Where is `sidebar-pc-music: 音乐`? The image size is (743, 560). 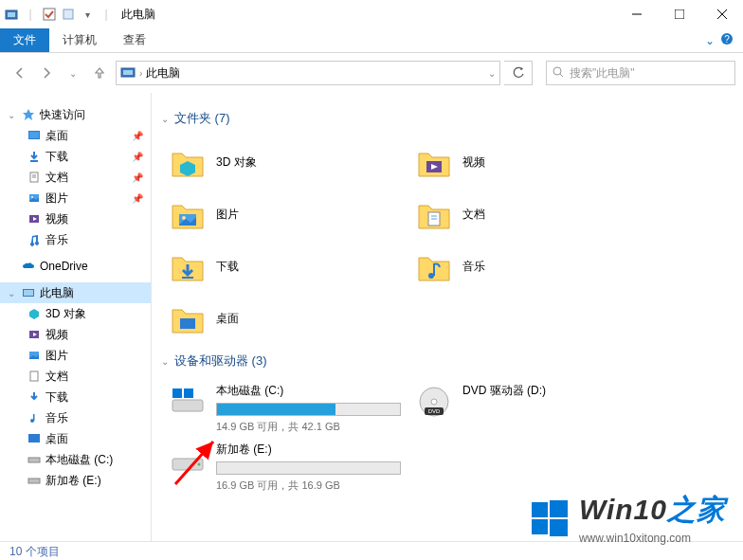 sidebar-pc-music: 音乐 is located at coordinates (76, 418).